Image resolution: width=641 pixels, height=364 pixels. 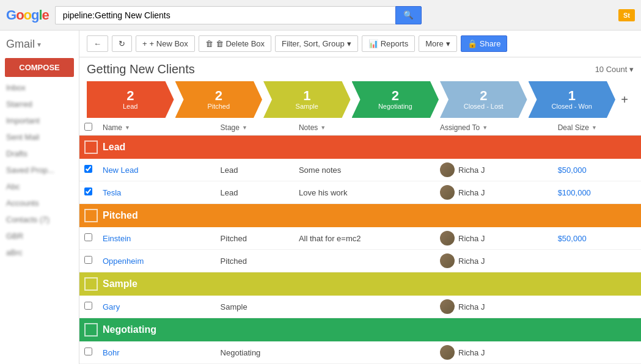 What do you see at coordinates (597, 170) in the screenshot?
I see `row-deal-new-lead: $50,000` at bounding box center [597, 170].